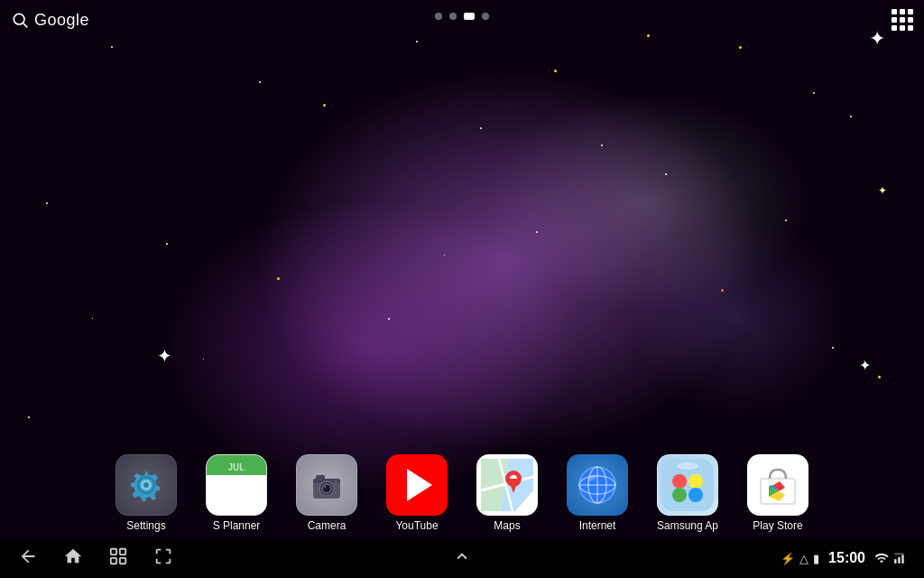 This screenshot has width=924, height=578. Describe the element at coordinates (507, 526) in the screenshot. I see `maps-label: Maps` at that location.